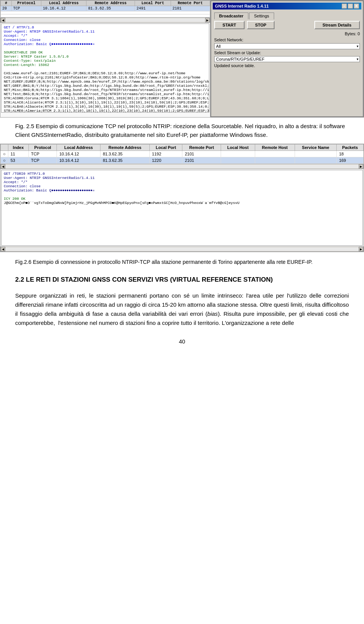 Image resolution: width=364 pixels, height=624 pixels. Describe the element at coordinates (105, 90) in the screenshot. I see `terminal-line-16: NET;Misc;BKG;B;N;http://igs.bkg.bund.de/…` at that location.